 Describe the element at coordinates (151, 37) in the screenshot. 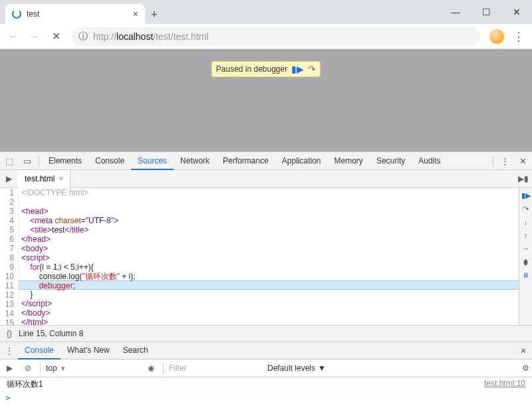

I see `url-text: http://localhost/test/test.html` at that location.